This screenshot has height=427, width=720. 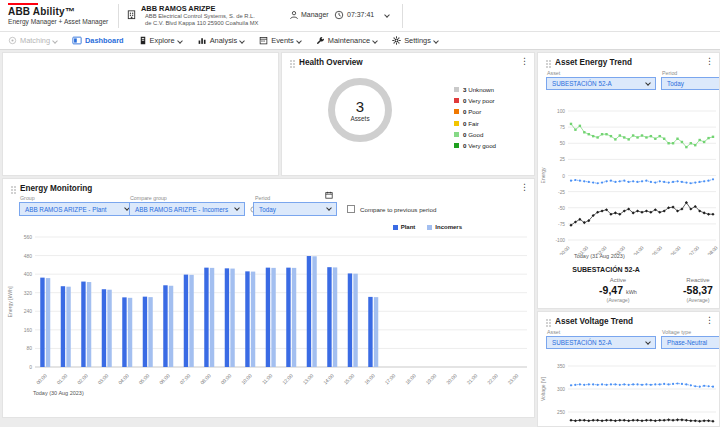 I want to click on user-role-label: Manager, so click(x=315, y=14).